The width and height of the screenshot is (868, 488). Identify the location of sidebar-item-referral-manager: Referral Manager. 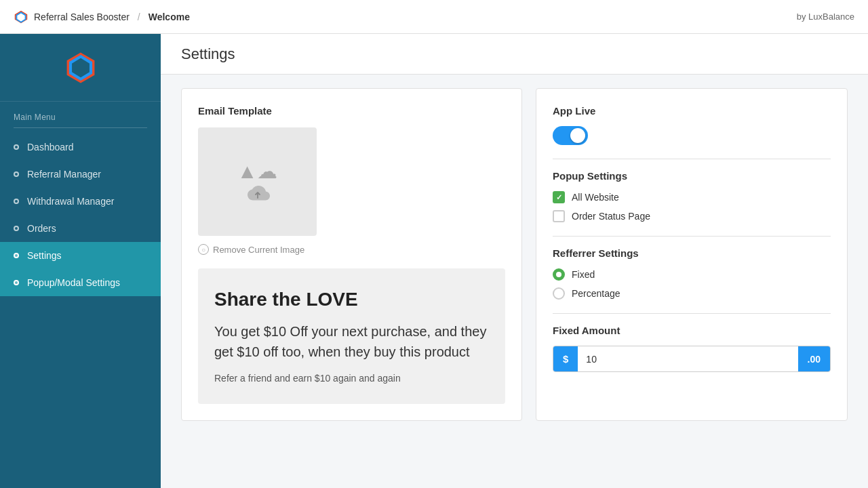
(80, 174).